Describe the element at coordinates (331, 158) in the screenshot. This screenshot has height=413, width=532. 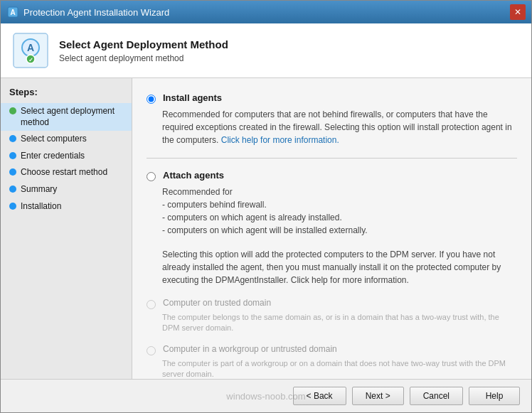
I see `options-separator` at that location.